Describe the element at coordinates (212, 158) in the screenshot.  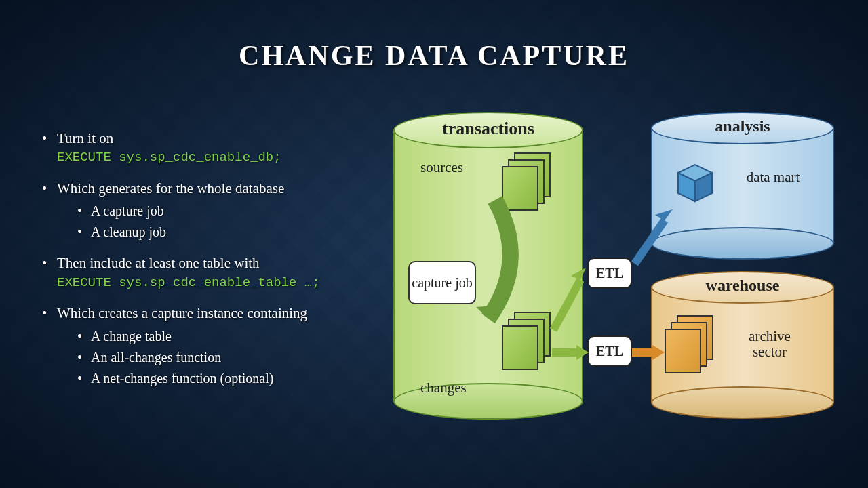
I see `code-enable-db: EXECUTE sys.sp_cdc_enable_db;` at that location.